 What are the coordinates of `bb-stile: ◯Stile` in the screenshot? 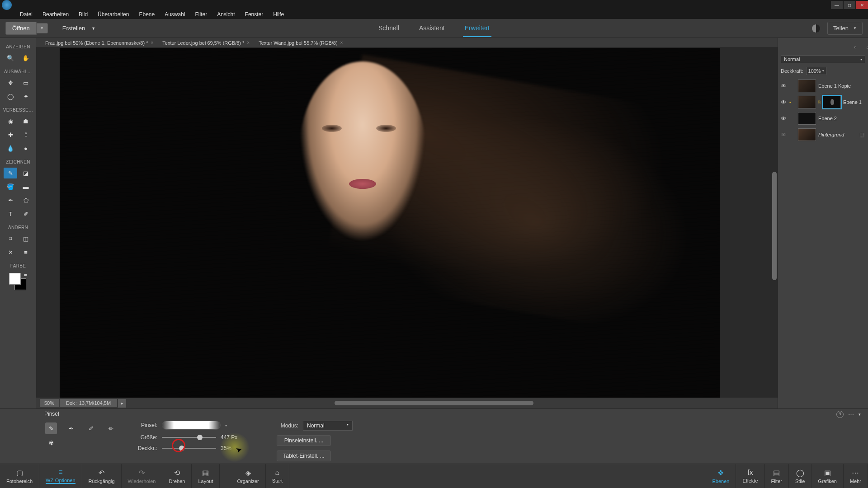 It's located at (800, 476).